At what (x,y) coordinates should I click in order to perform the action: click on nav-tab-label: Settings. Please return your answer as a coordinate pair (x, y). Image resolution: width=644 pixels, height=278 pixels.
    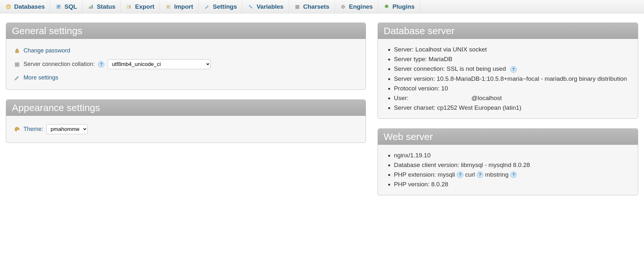
    Looking at the image, I should click on (225, 7).